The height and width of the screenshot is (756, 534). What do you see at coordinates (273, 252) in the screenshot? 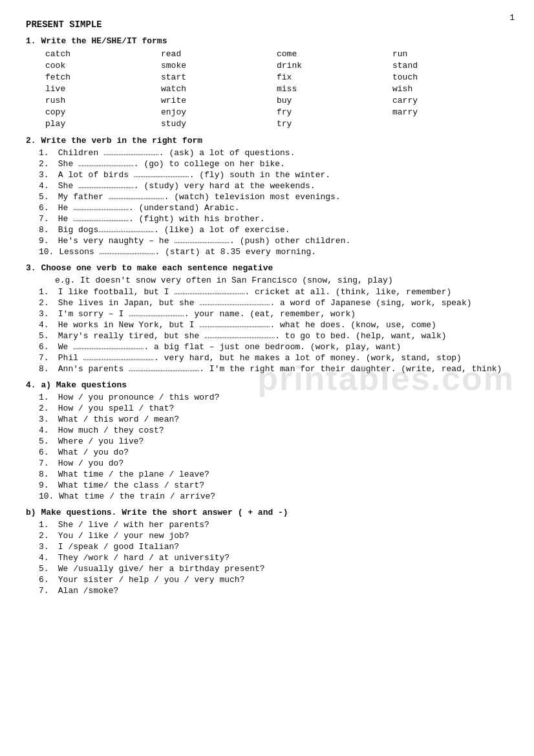
I see `list-item: 10. Lessons ……………………………. (start) at 8.35…` at bounding box center [273, 252].